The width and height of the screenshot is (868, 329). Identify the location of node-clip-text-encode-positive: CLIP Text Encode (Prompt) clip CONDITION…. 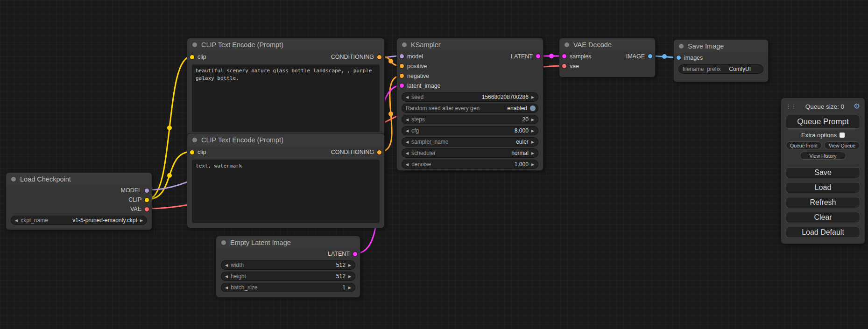
(286, 88).